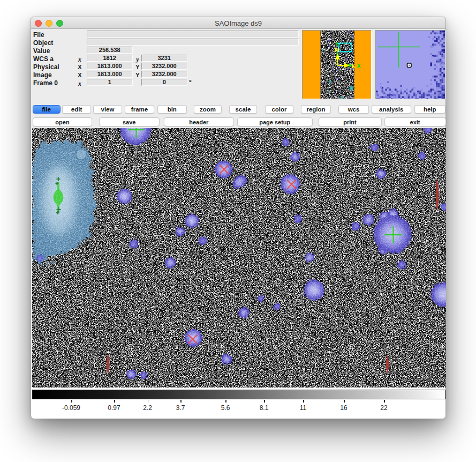 Image resolution: width=476 pixels, height=462 pixels. Describe the element at coordinates (359, 66) in the screenshot. I see `svg-text: X` at that location.